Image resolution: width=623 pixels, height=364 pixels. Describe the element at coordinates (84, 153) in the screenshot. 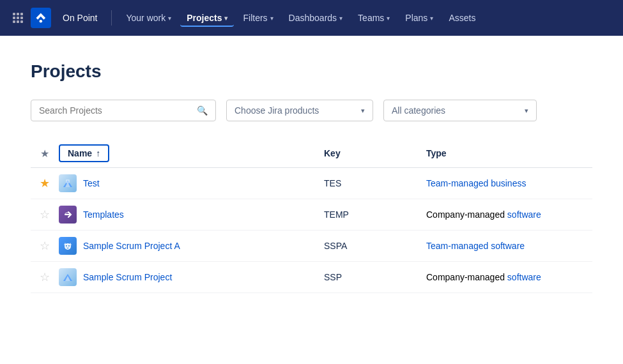

I see `sort-by-name-button: Name ↑` at that location.